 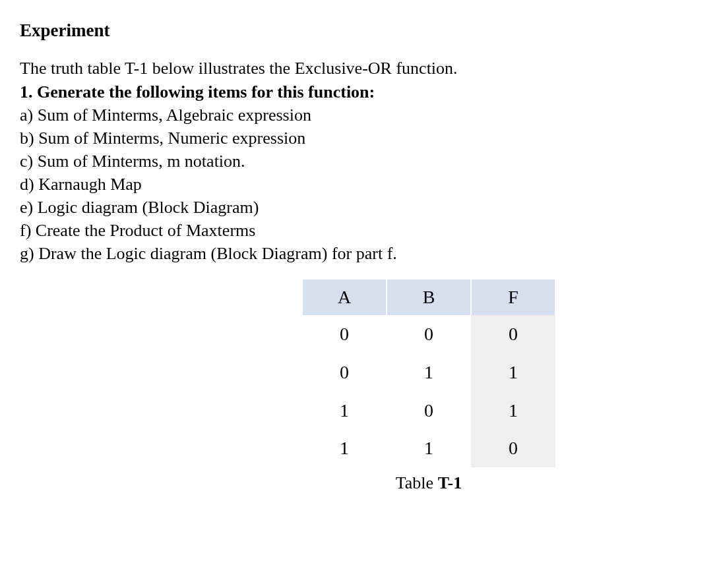 What do you see at coordinates (360, 138) in the screenshot?
I see `item-b: b) Sum of Minterms, Numeric expression` at bounding box center [360, 138].